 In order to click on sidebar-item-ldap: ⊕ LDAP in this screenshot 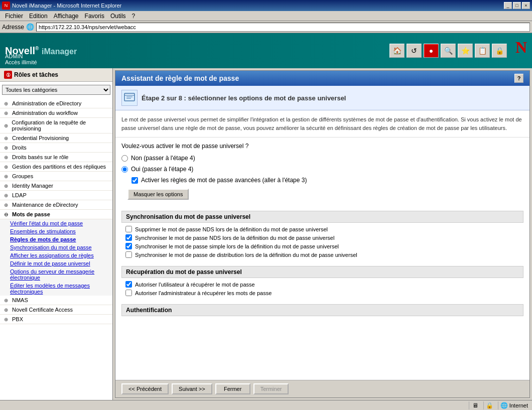, I will do `click(56, 196)`.